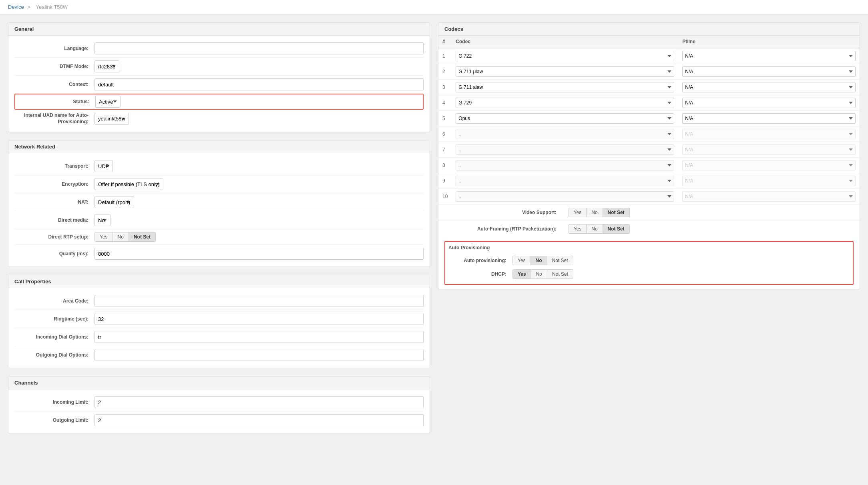 The width and height of the screenshot is (868, 485). Describe the element at coordinates (129, 184) in the screenshot. I see `encryption-select: Offer if possible (TLS only)` at that location.